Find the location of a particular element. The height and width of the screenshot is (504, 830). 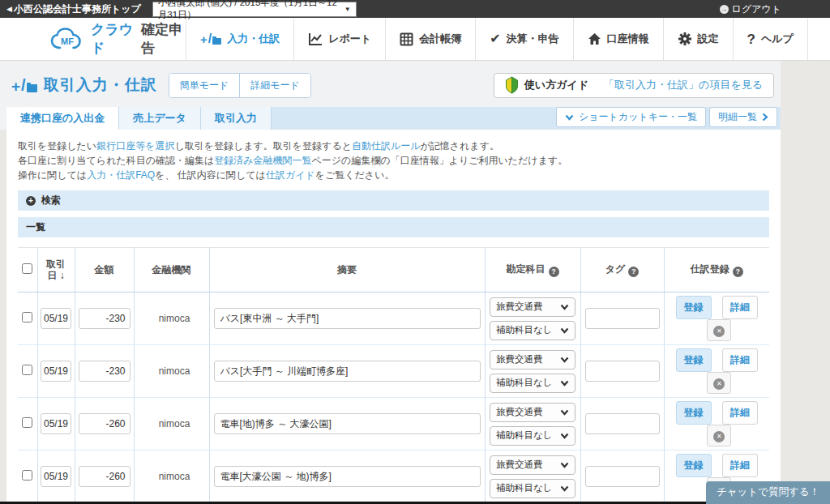

tab-strip: 連携口座の入出金 売上データ 取引入力 ショートカットキー・一覧 明細一覧 is located at coordinates (394, 118).